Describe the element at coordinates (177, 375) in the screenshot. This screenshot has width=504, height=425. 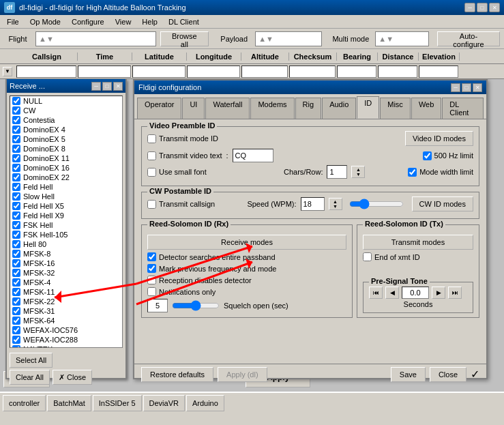
I see `restore-defaults-button: Restore defaults` at that location.